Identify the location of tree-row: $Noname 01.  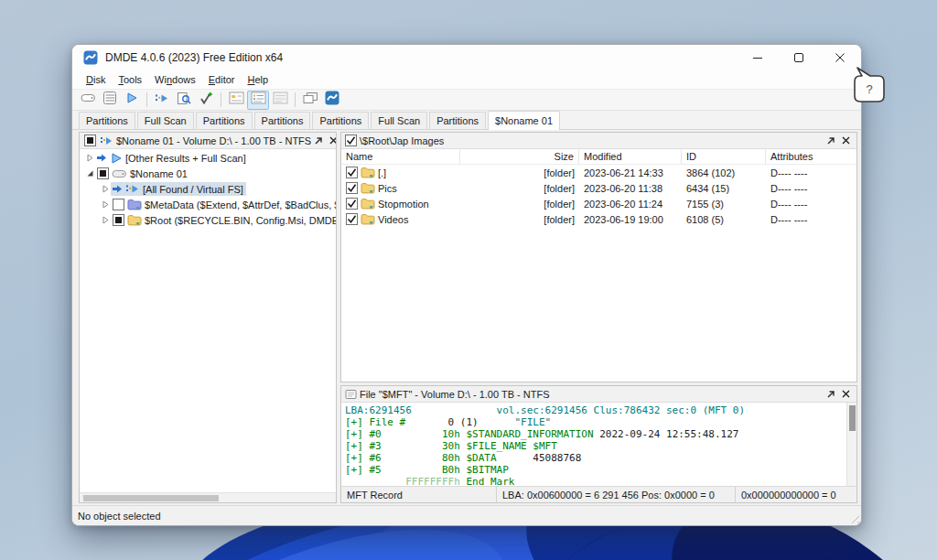
(208, 174).